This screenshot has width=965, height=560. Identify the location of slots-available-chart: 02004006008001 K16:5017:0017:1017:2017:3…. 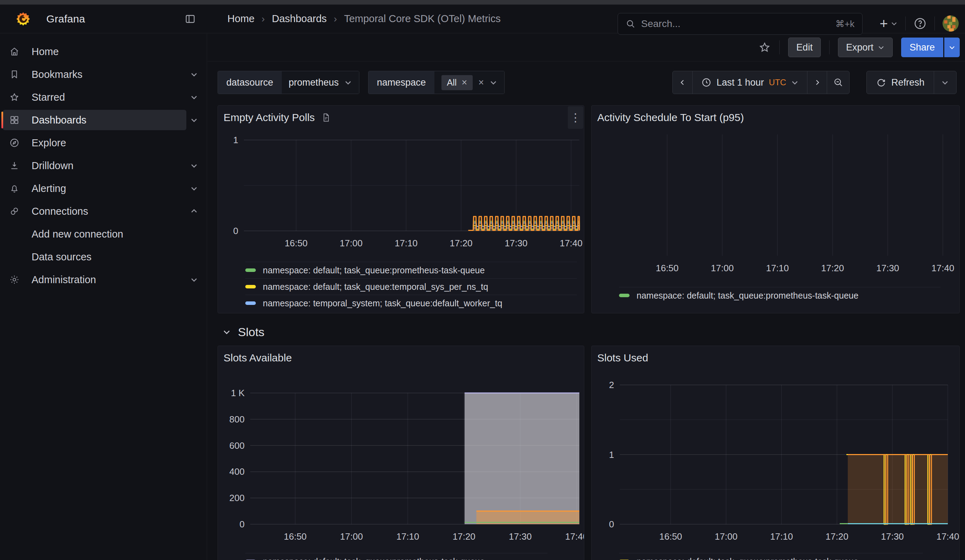
(401, 453).